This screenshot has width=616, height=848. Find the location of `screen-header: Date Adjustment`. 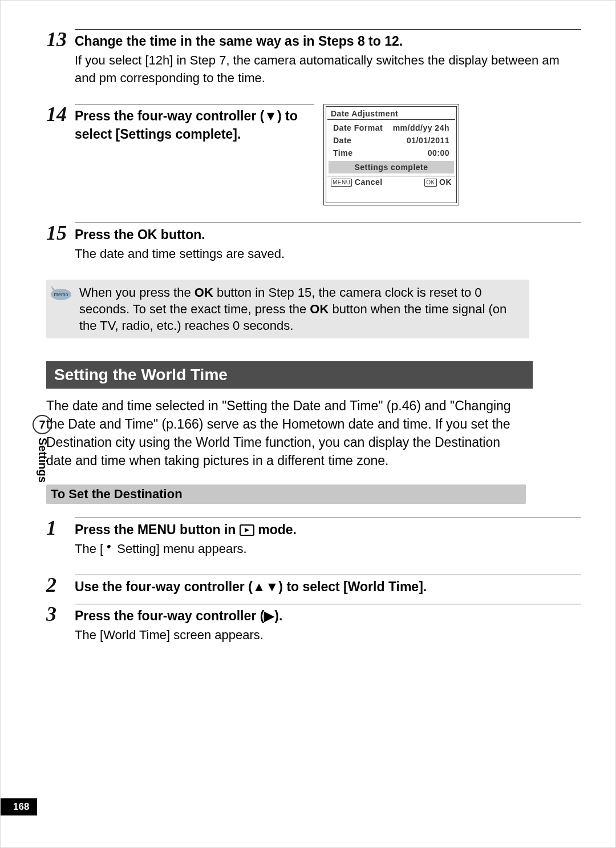

screen-header: Date Adjustment is located at coordinates (391, 114).